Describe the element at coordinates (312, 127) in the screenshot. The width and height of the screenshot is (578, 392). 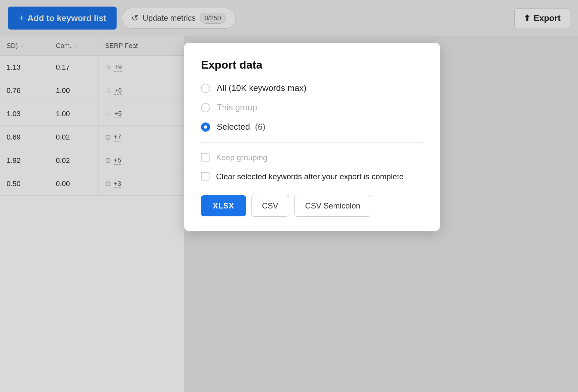
I see `radio-option-selected: Selected (6)` at that location.